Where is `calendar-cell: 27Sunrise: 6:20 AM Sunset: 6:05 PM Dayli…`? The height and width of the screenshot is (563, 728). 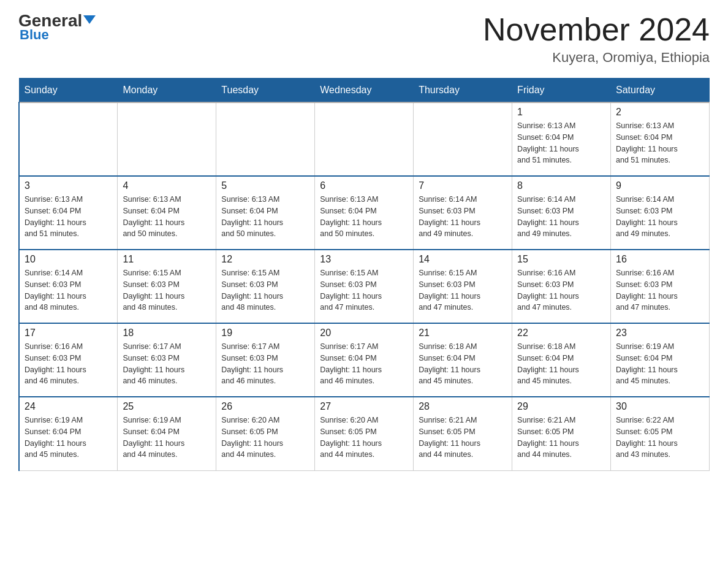 calendar-cell: 27Sunrise: 6:20 AM Sunset: 6:05 PM Dayli… is located at coordinates (364, 434).